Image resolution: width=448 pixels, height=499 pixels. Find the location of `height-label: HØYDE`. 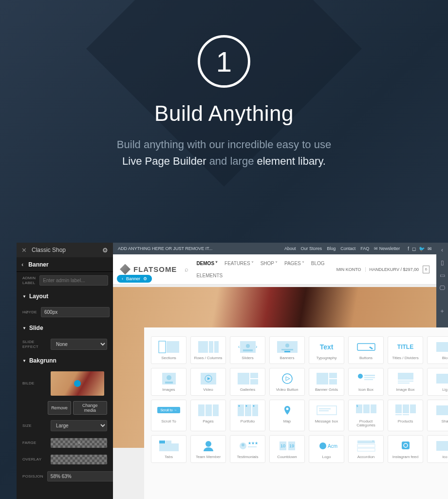

height-label: HØYDE is located at coordinates (30, 312).